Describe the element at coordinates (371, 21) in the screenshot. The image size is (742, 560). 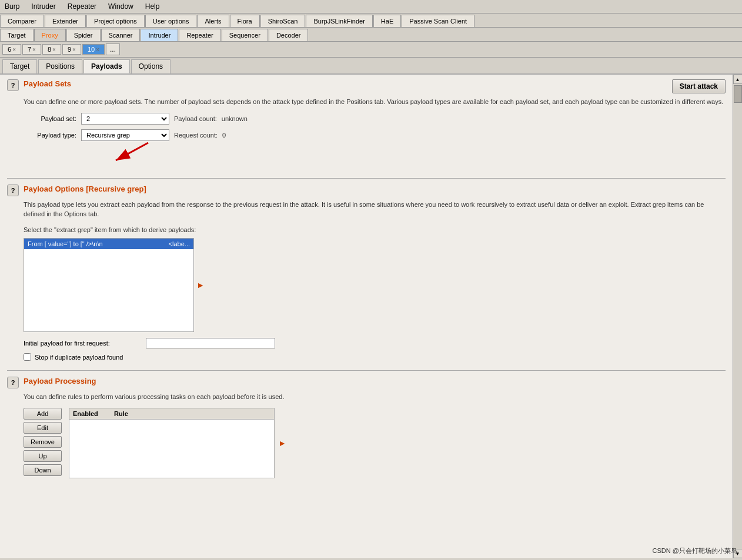
I see `top-tab-row-1: Comparer Extender Project options User o…` at that location.